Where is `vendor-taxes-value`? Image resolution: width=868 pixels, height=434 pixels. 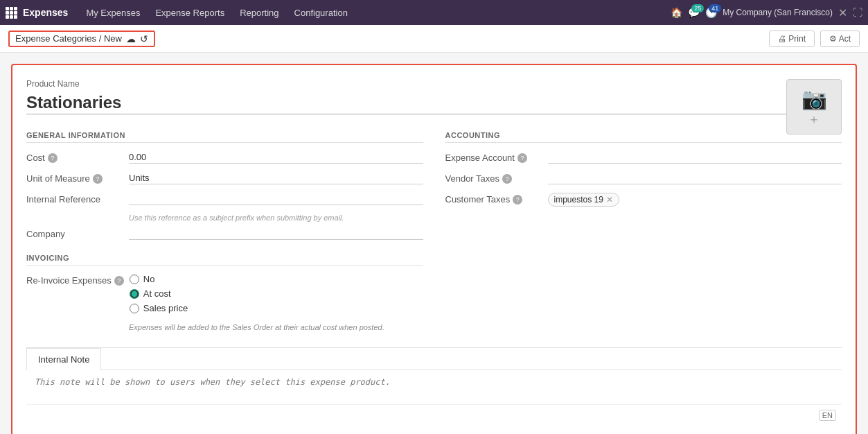 vendor-taxes-value is located at coordinates (696, 178).